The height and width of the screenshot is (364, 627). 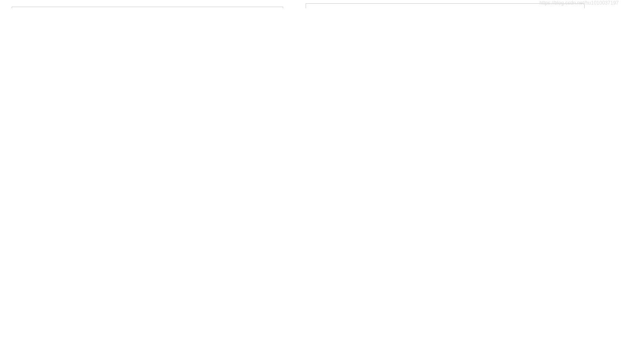 I want to click on watermark: https://blog.csdn.net/hu1010037197, so click(x=579, y=3).